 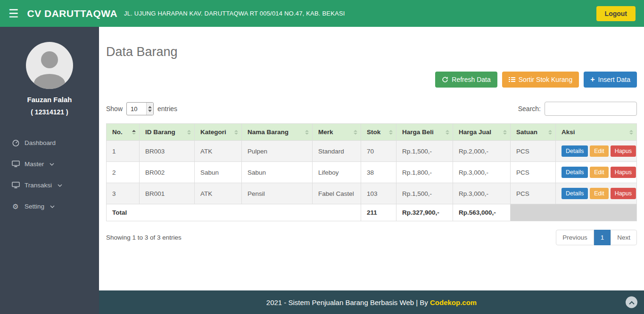 I want to click on footer-codekop-link: Codekop.com, so click(x=454, y=302).